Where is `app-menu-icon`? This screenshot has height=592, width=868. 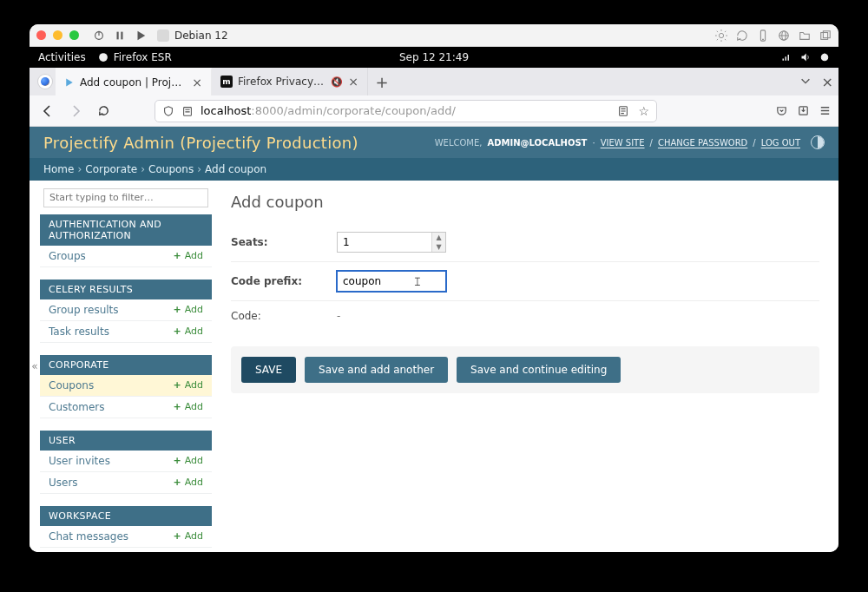
app-menu-icon is located at coordinates (825, 111).